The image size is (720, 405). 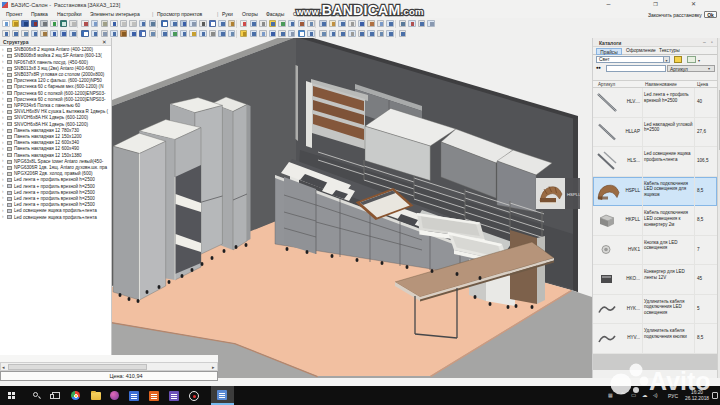 What do you see at coordinates (574, 194) in the screenshot?
I see `svg-text: HSPLL` at bounding box center [574, 194].